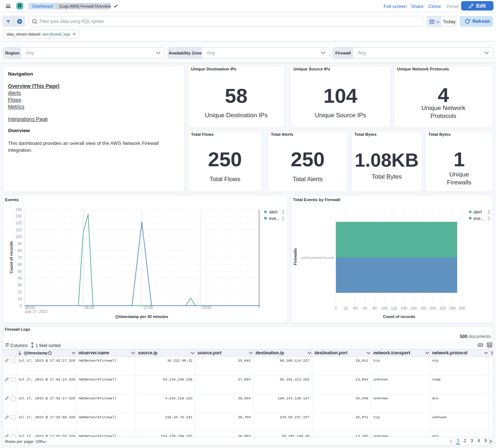 This screenshot has height=448, width=496. Describe the element at coordinates (295, 256) in the screenshot. I see `svg-text: Firewalls` at that location.